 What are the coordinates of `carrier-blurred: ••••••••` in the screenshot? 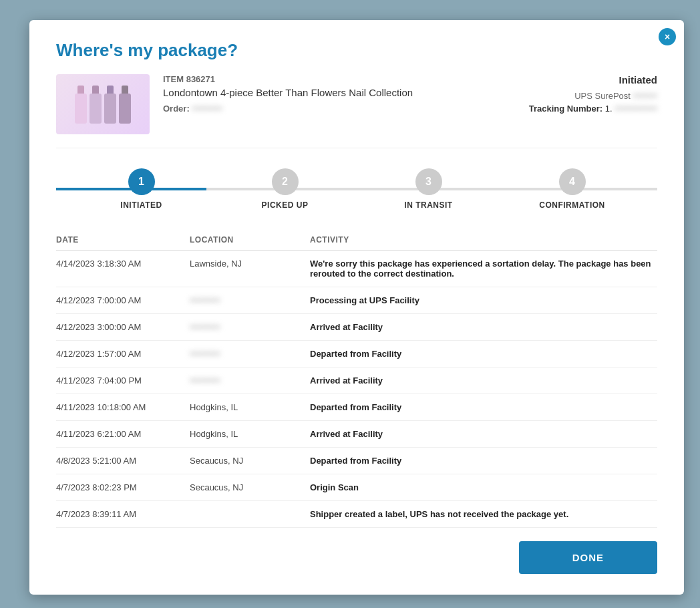 It's located at (645, 96).